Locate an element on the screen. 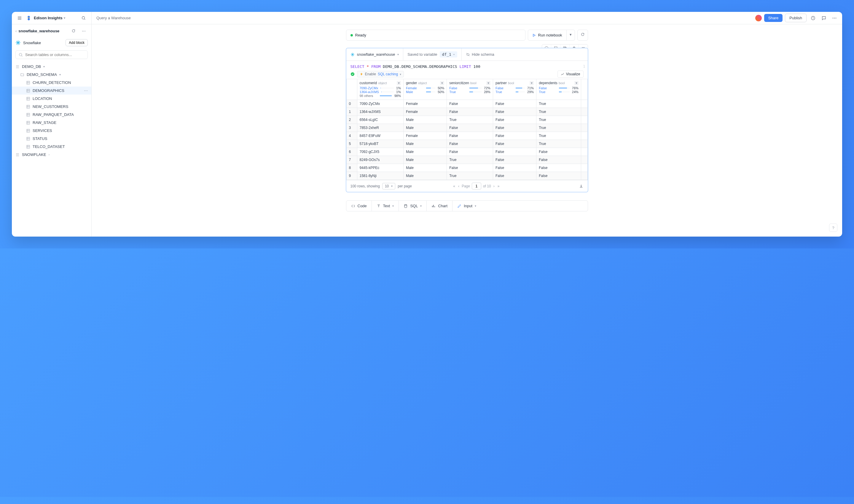 The width and height of the screenshot is (854, 504). table-row: 89445-kPPEcMaleFalseFalseFalse is located at coordinates (467, 168).